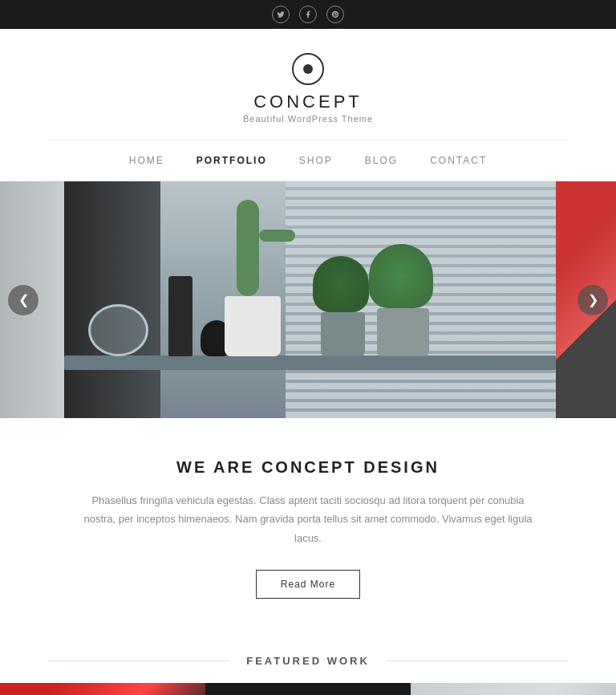 The height and width of the screenshot is (695, 616). Describe the element at coordinates (308, 661) in the screenshot. I see `featured-title: FEATURED WORK` at that location.